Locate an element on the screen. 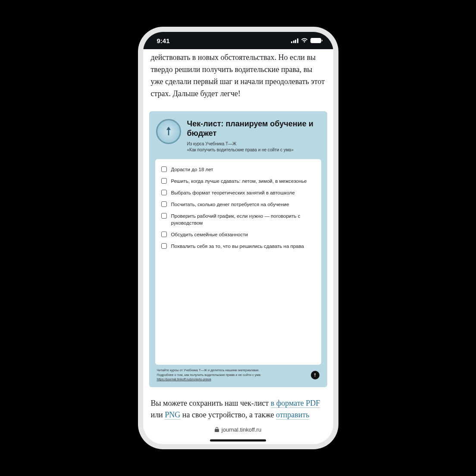  checklist-item: Дорасти до 18 лет is located at coordinates (238, 169).